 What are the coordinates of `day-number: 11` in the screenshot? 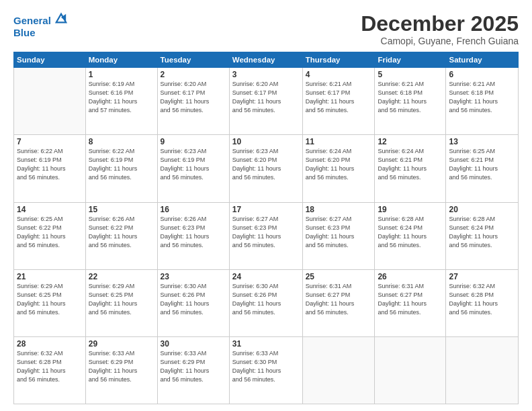 It's located at (339, 142).